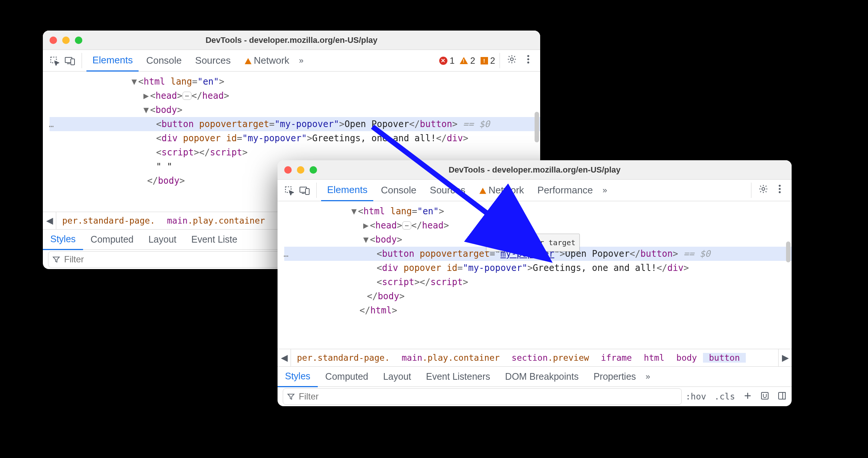 Image resolution: width=868 pixels, height=458 pixels. I want to click on subtab-event-listeners: Event Listeners, so click(458, 376).